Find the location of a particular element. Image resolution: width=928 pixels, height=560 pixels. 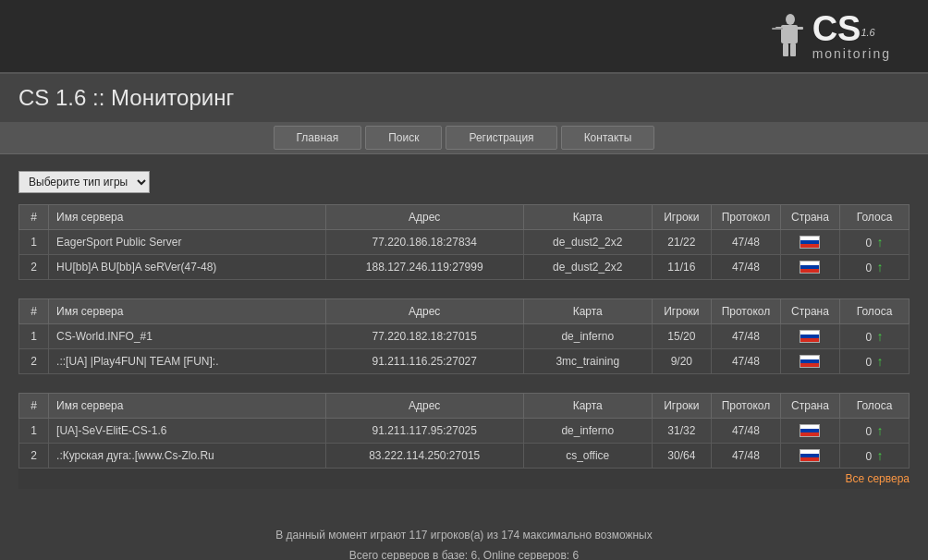

col-header-protocol-3: Протокол is located at coordinates (745, 407).